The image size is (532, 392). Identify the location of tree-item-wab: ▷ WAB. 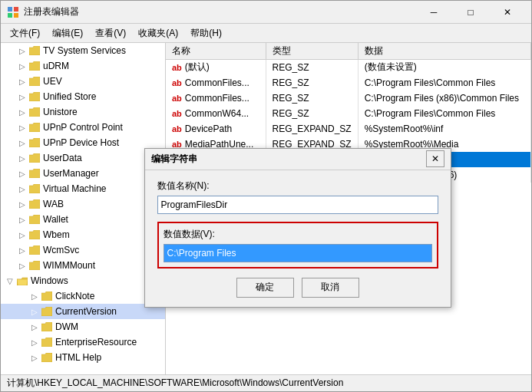
(83, 204).